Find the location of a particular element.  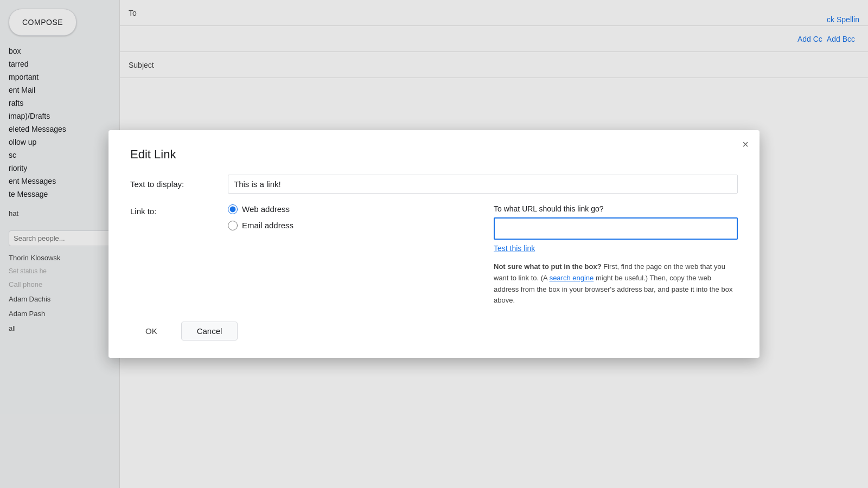

email-address-option: Email address is located at coordinates (339, 226).